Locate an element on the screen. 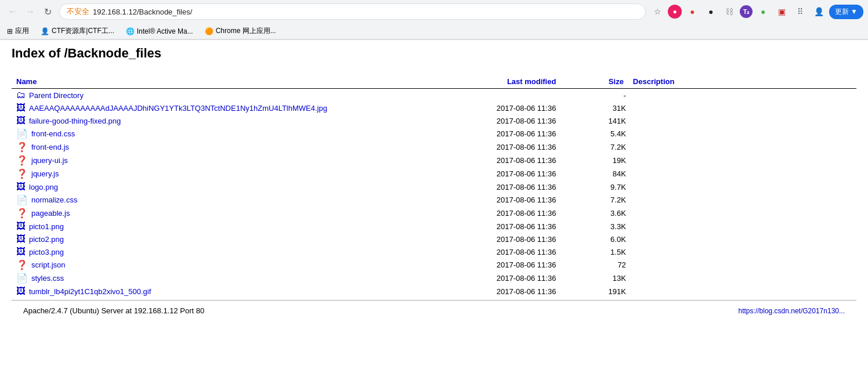 This screenshot has width=868, height=369. file-name-cell: 🖼 logo.png is located at coordinates (202, 187).